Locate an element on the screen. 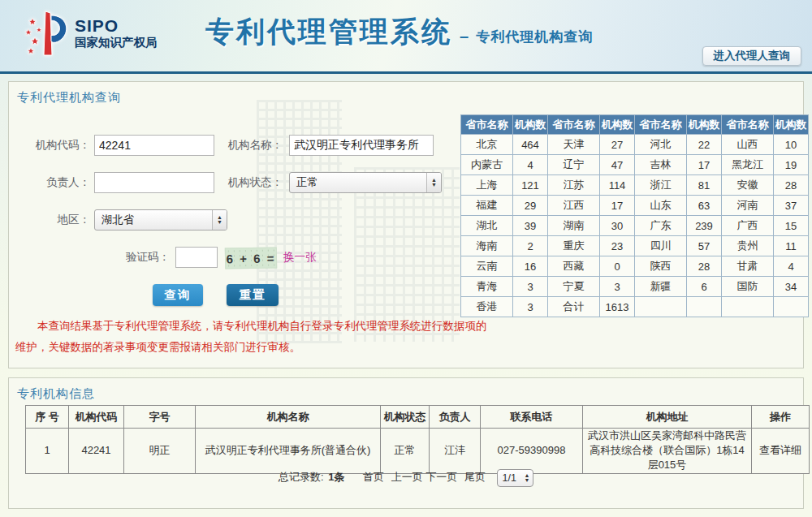 This screenshot has width=812, height=517. province-count-cell: 16 is located at coordinates (531, 266).